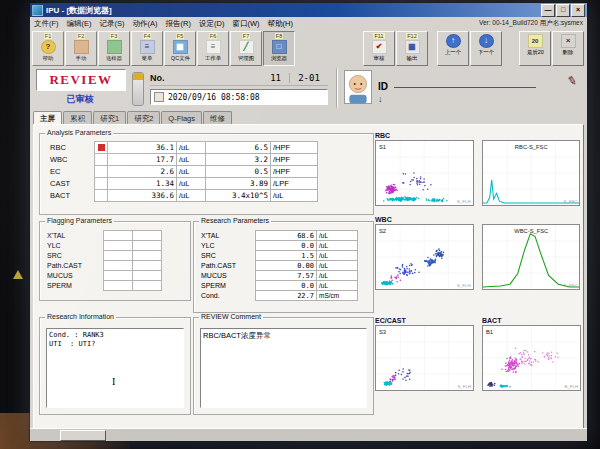 Image resolution: width=600 pixels, height=449 pixels. What do you see at coordinates (144, 118) in the screenshot?
I see `tab-research2: 研究2` at bounding box center [144, 118].